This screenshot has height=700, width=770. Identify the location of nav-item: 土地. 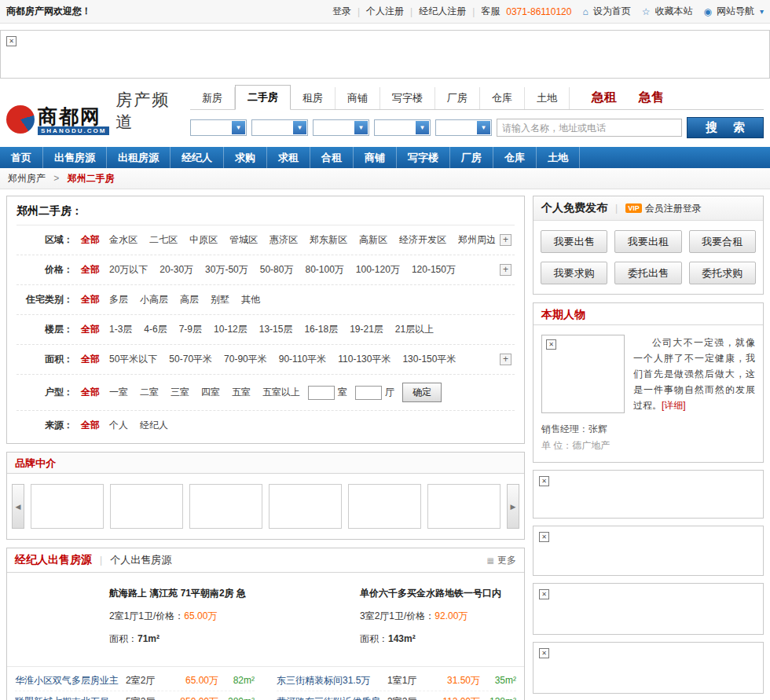
(558, 157).